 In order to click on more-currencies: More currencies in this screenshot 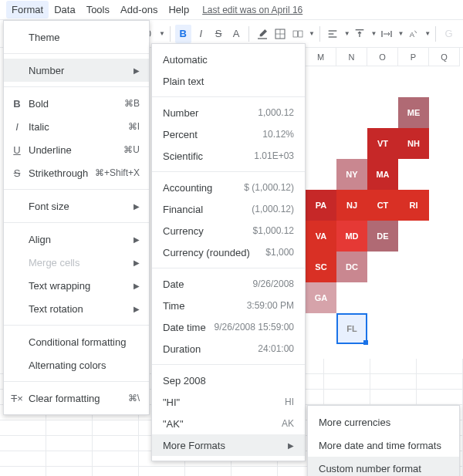, I will do `click(384, 422)`.